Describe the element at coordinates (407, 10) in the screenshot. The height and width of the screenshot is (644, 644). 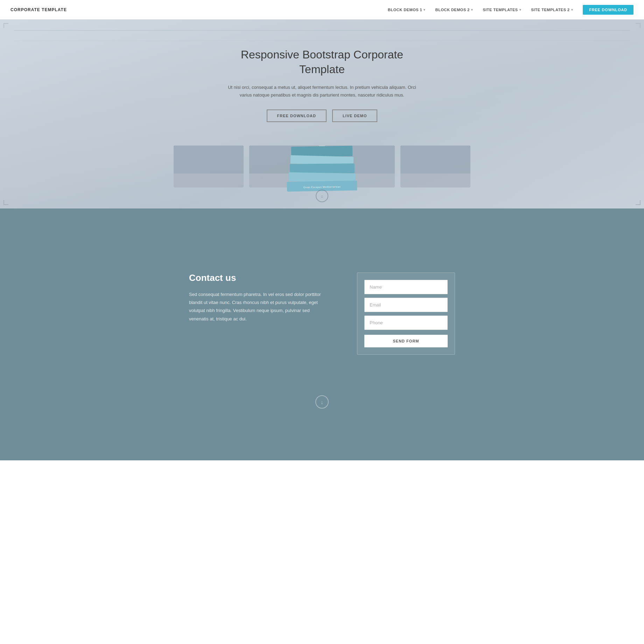
I see `nav-link-block-demos-1: BLOCK DEMOS 1 ▾` at that location.